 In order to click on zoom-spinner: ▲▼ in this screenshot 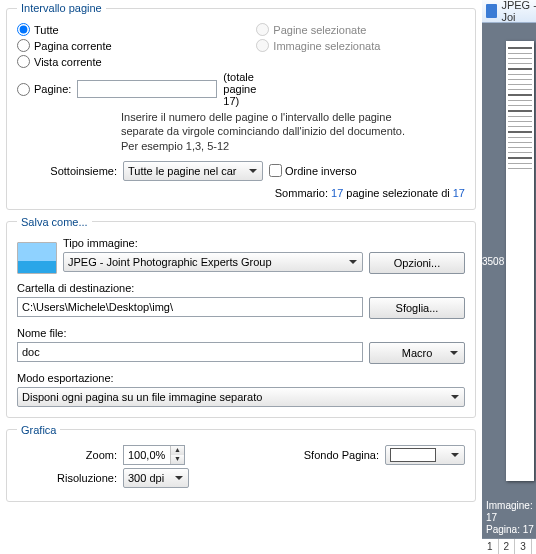, I will do `click(154, 455)`.